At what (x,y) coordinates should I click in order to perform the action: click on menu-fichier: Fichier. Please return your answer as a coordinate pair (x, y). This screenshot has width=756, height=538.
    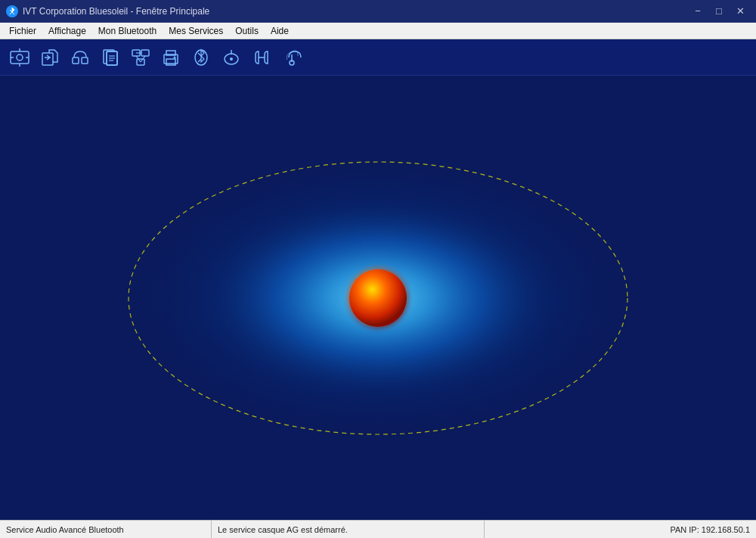
    Looking at the image, I should click on (23, 30).